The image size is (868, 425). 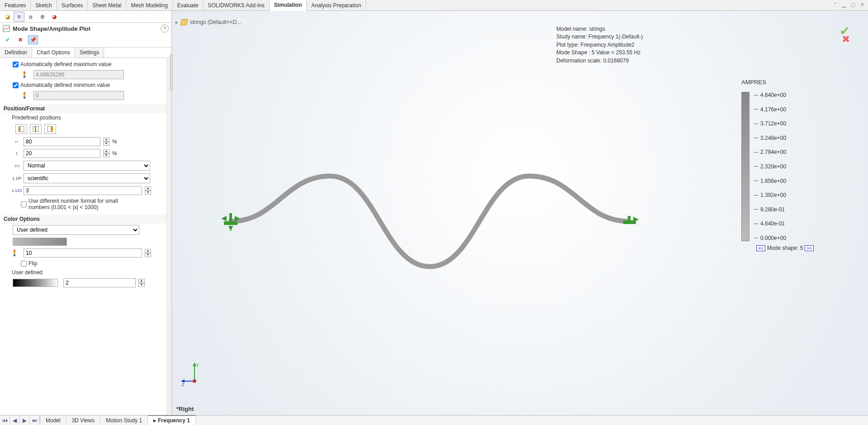 I want to click on sub-tab-settings: Settings, so click(x=90, y=53).